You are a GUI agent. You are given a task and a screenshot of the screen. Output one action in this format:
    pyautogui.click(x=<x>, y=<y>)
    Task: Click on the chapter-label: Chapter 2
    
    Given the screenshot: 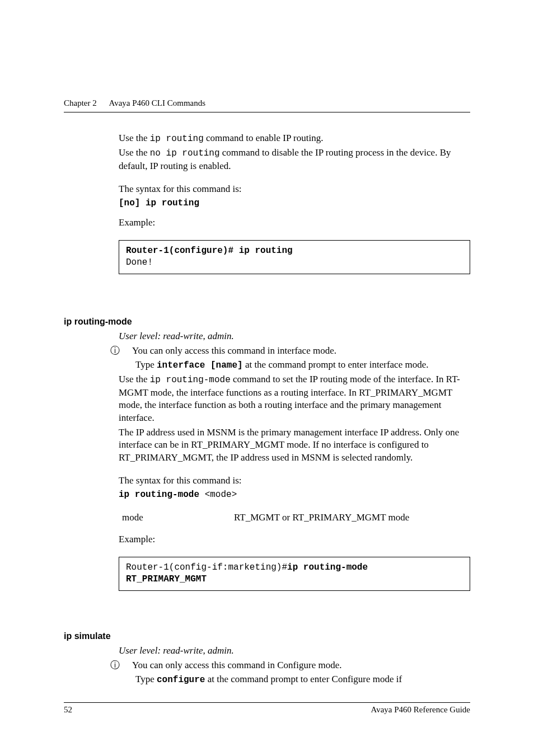 What is the action you would take?
    pyautogui.click(x=81, y=103)
    